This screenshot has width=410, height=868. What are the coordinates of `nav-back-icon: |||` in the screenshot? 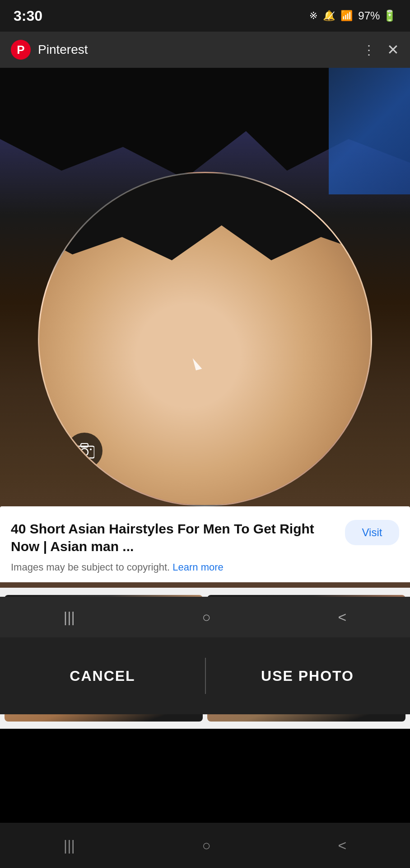 It's located at (70, 618).